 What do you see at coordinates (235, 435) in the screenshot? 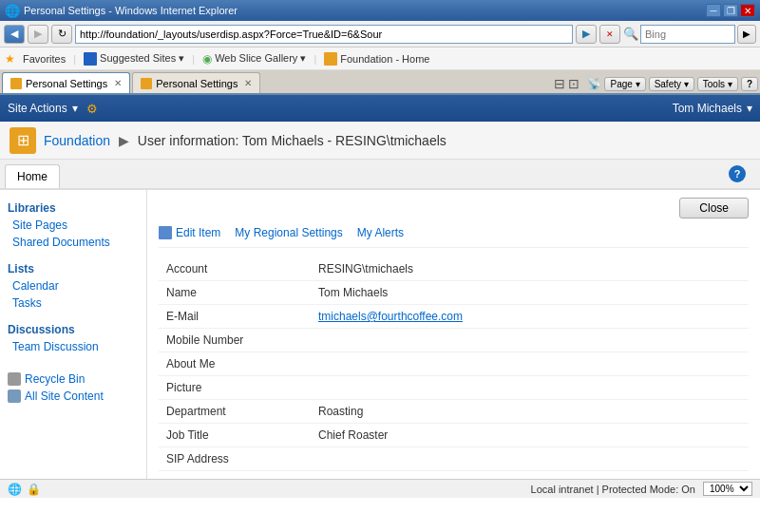
I see `field-label: Job Title` at bounding box center [235, 435].